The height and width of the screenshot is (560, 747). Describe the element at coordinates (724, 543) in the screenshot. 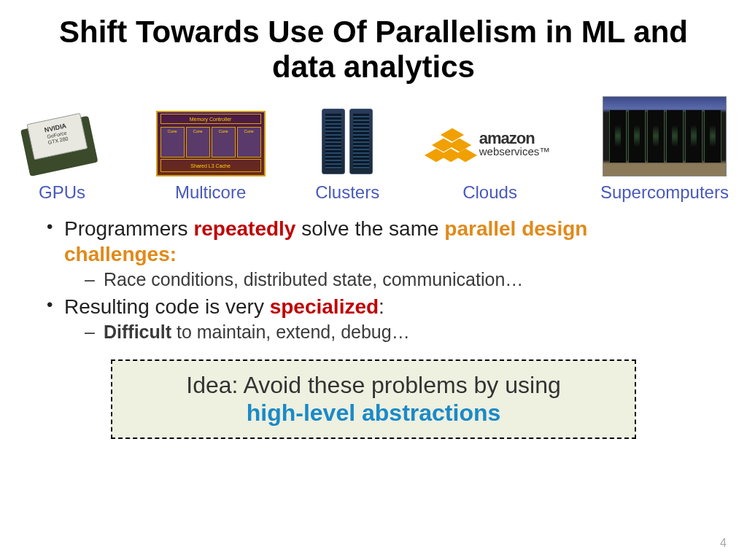

I see `page-number: 4` at that location.